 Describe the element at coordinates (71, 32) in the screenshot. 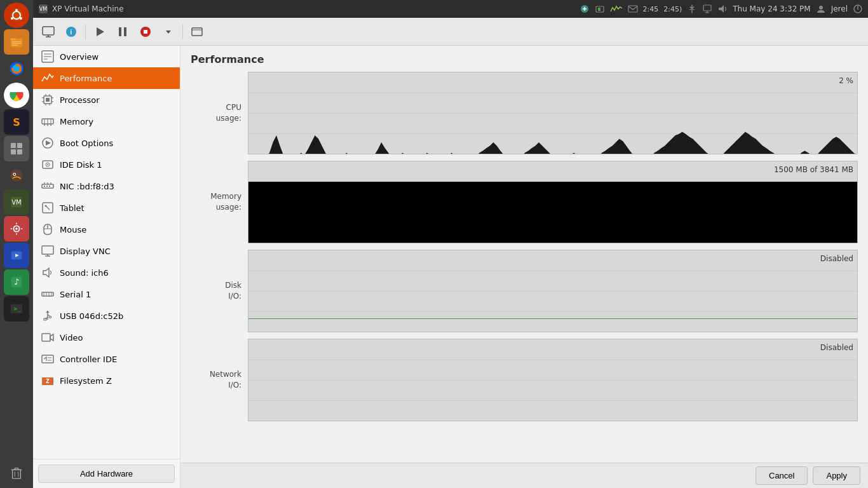

I see `info-button: i` at that location.